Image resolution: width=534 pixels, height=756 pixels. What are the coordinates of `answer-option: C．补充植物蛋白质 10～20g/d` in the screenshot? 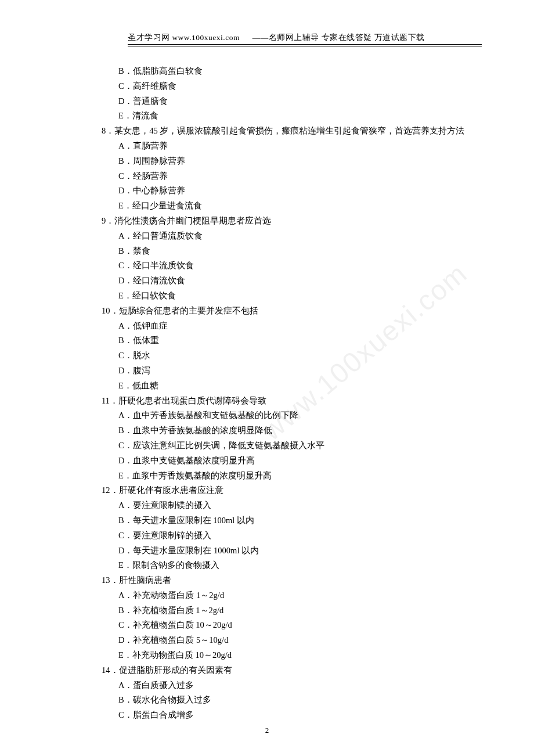 It's located at (289, 625).